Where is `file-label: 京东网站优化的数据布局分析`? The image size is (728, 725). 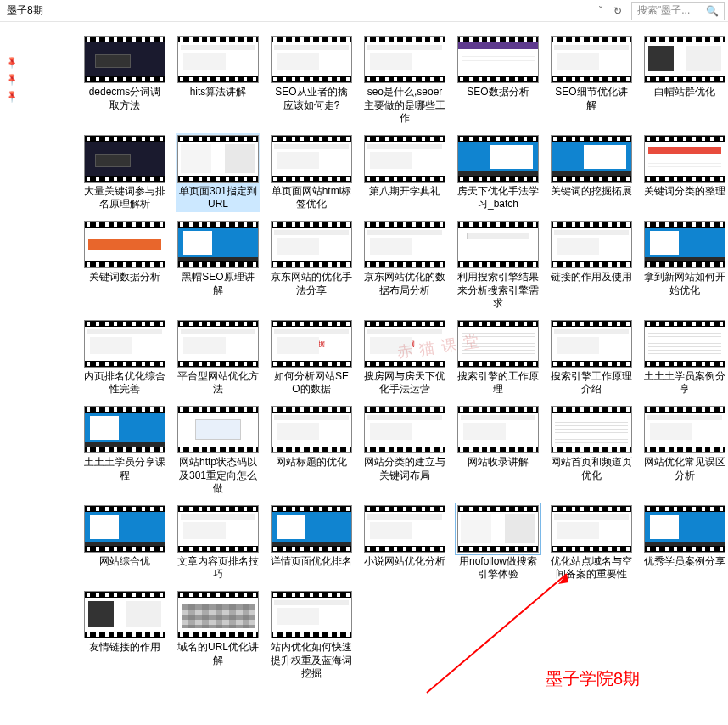
file-label: 京东网站优化的数据布局分析 is located at coordinates (405, 284).